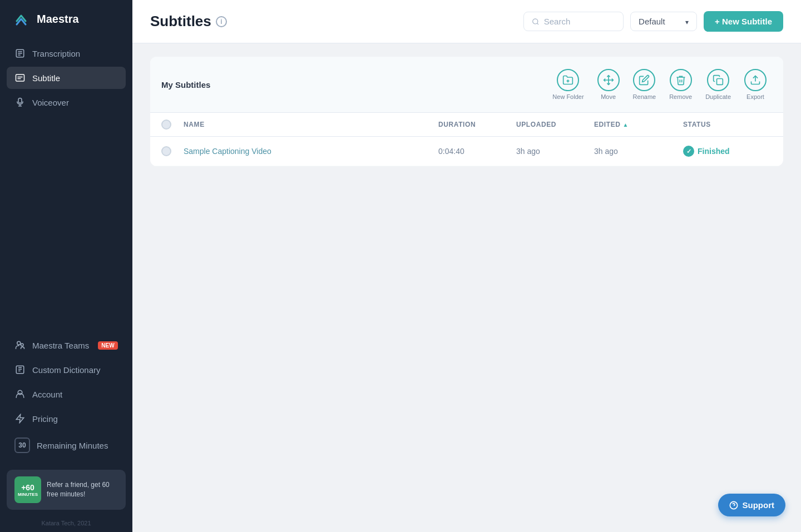  Describe the element at coordinates (568, 80) in the screenshot. I see `folder-plus-icon` at that location.